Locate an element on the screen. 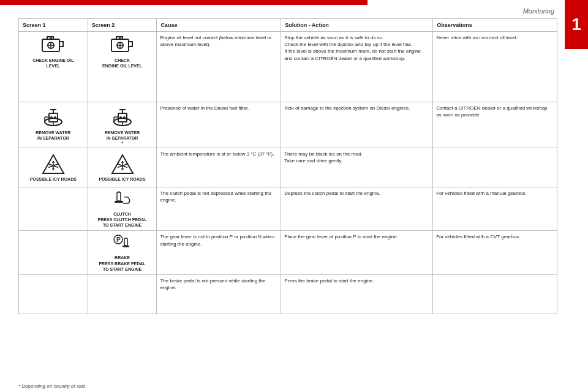 This screenshot has width=588, height=392. screen2-label-brake: BRAKEPRESS BRAKE PEDALTO START ENGINE is located at coordinates (122, 263).